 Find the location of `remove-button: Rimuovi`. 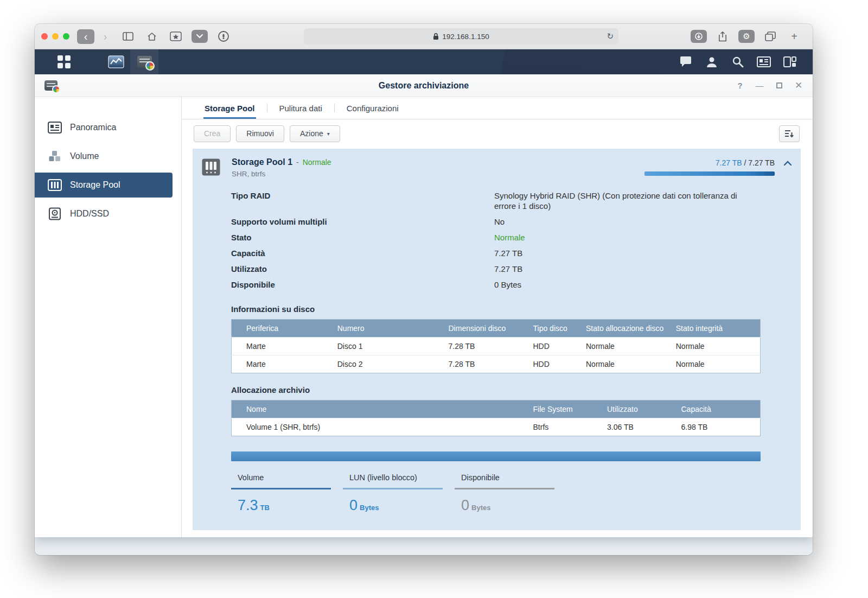

remove-button: Rimuovi is located at coordinates (260, 133).